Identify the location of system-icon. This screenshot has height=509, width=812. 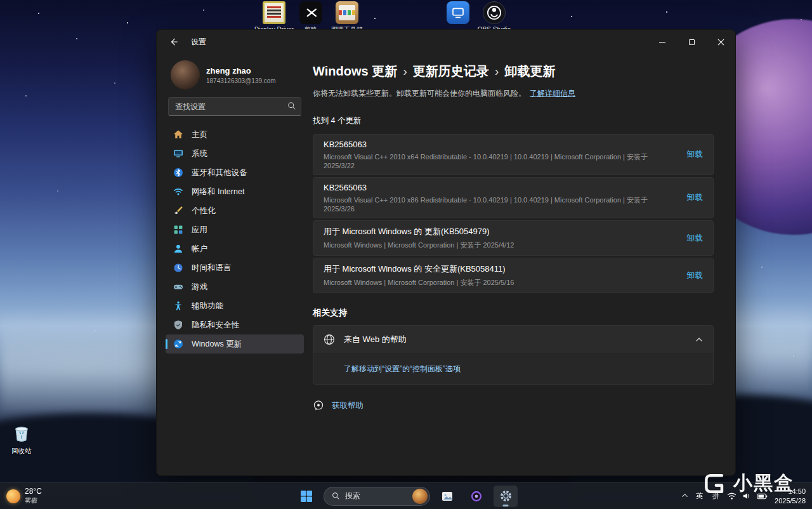
(178, 154).